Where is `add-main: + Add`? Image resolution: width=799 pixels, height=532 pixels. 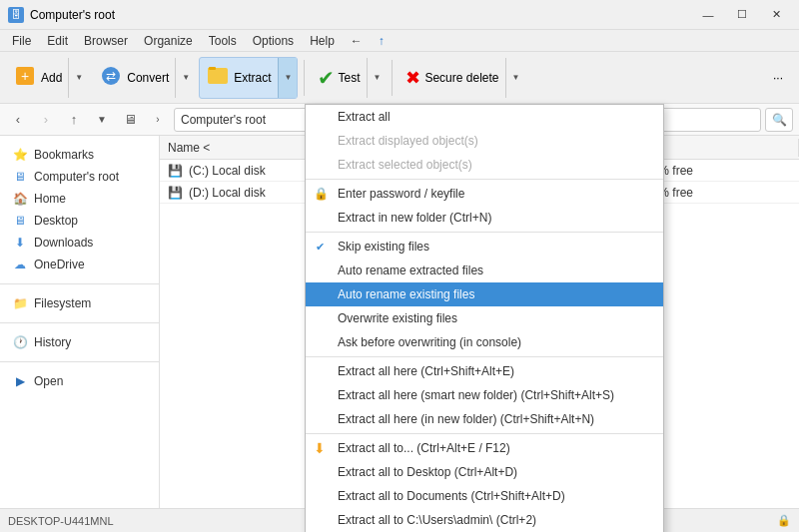
add-main: + Add is located at coordinates (38, 78).